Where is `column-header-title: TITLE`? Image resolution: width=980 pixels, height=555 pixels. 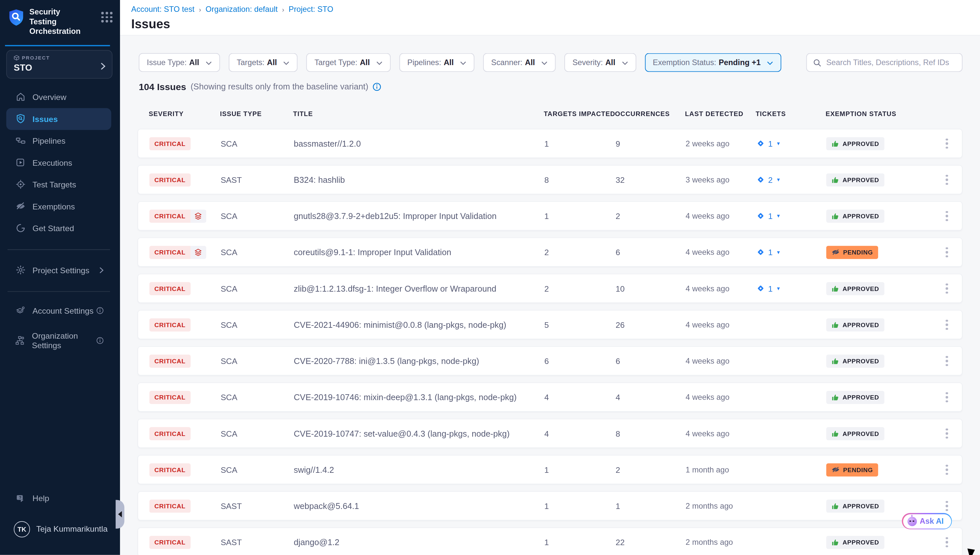
column-header-title: TITLE is located at coordinates (303, 114).